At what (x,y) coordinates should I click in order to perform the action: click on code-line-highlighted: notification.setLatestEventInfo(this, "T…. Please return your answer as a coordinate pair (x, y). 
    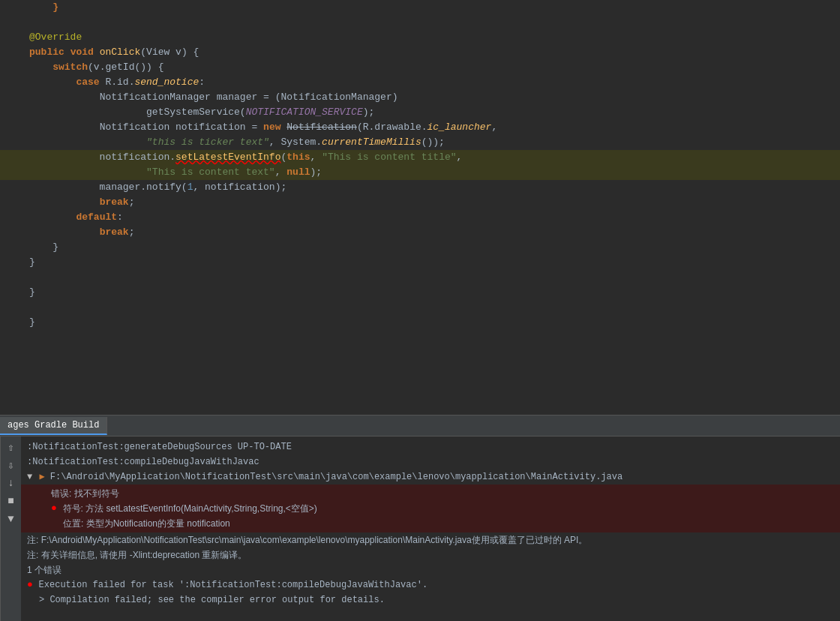
    Looking at the image, I should click on (420, 158).